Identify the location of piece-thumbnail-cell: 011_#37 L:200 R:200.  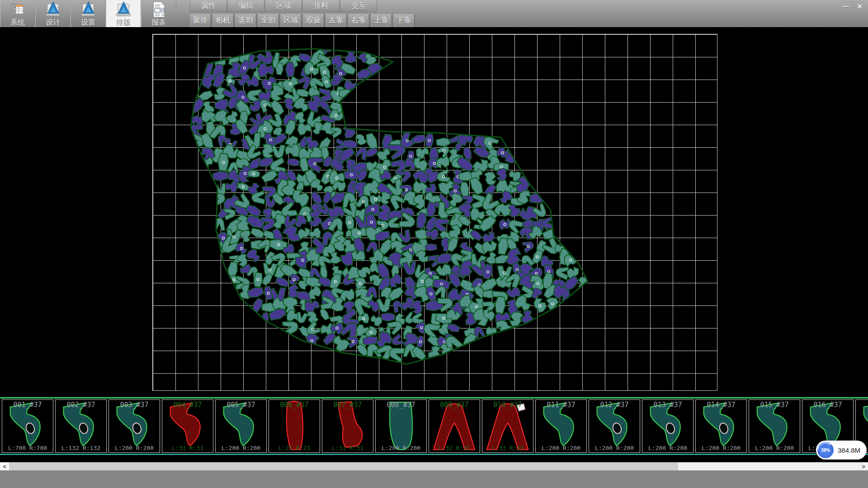
(561, 426).